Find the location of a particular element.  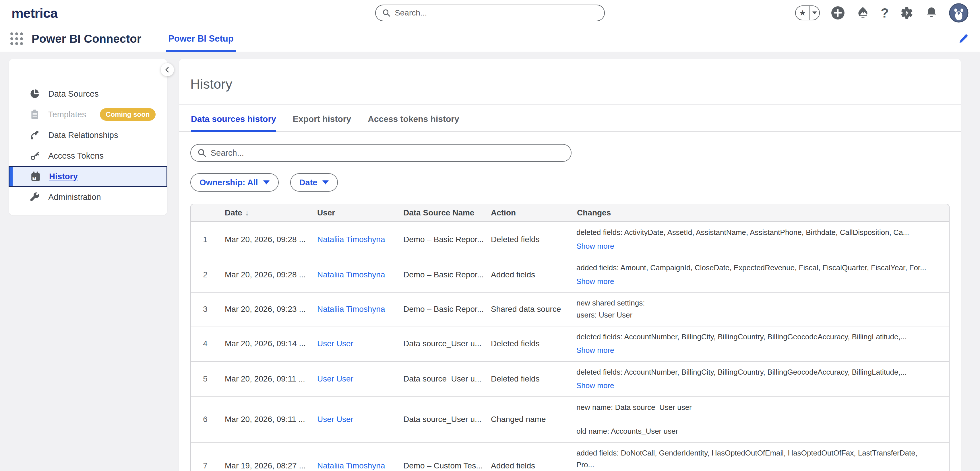

table-row: 4 Mar 20, 2026, 09:14 ... User User Data… is located at coordinates (570, 344).